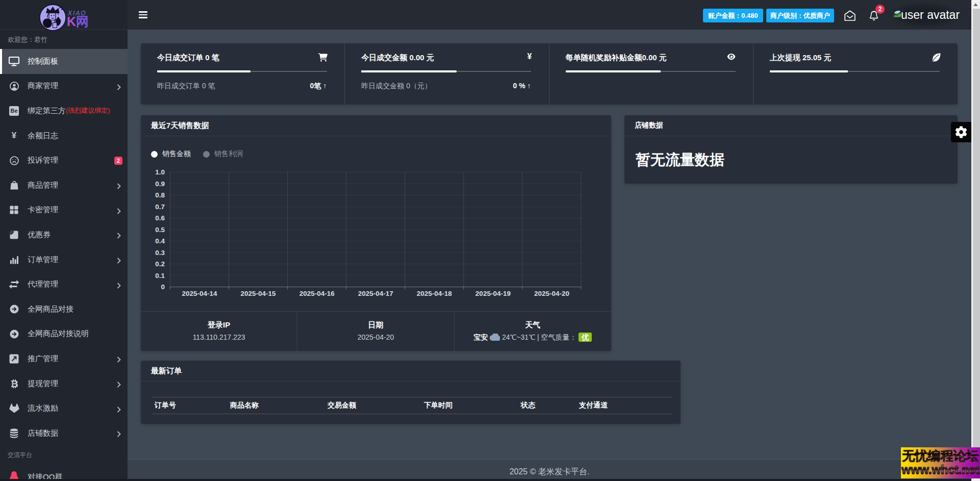  Describe the element at coordinates (160, 218) in the screenshot. I see `svg-text: 0.6` at that location.